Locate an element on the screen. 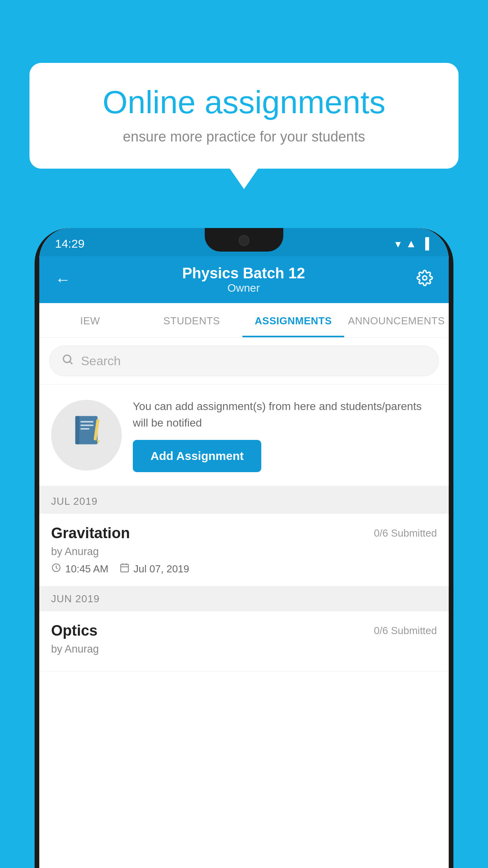 The image size is (488, 868). month-header-jun: JUN 2019 is located at coordinates (244, 599).